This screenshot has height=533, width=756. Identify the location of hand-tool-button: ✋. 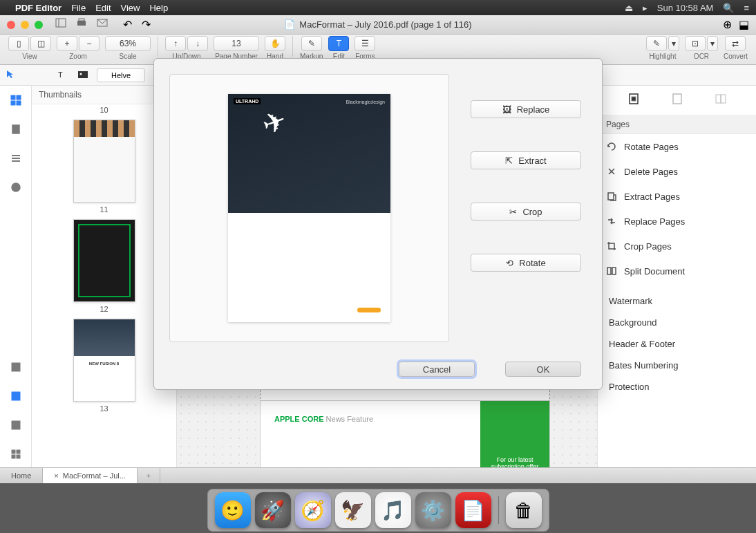
(275, 44).